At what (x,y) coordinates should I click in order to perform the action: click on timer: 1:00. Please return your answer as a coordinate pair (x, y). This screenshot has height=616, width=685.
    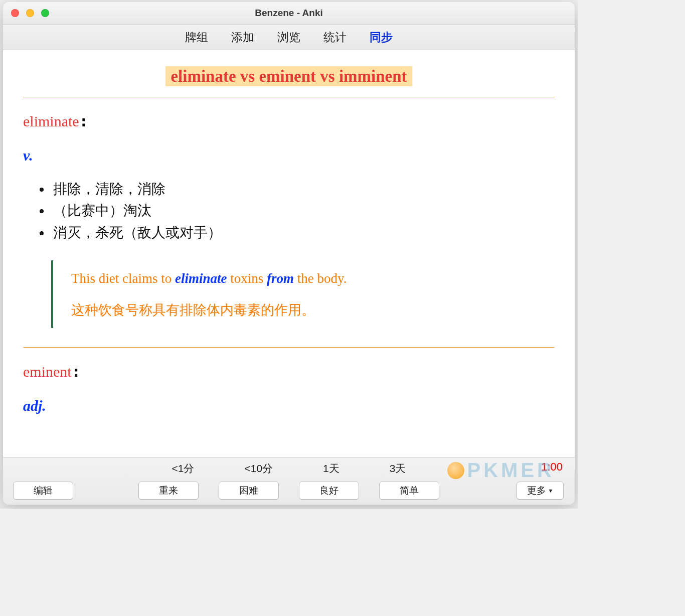
    Looking at the image, I should click on (552, 467).